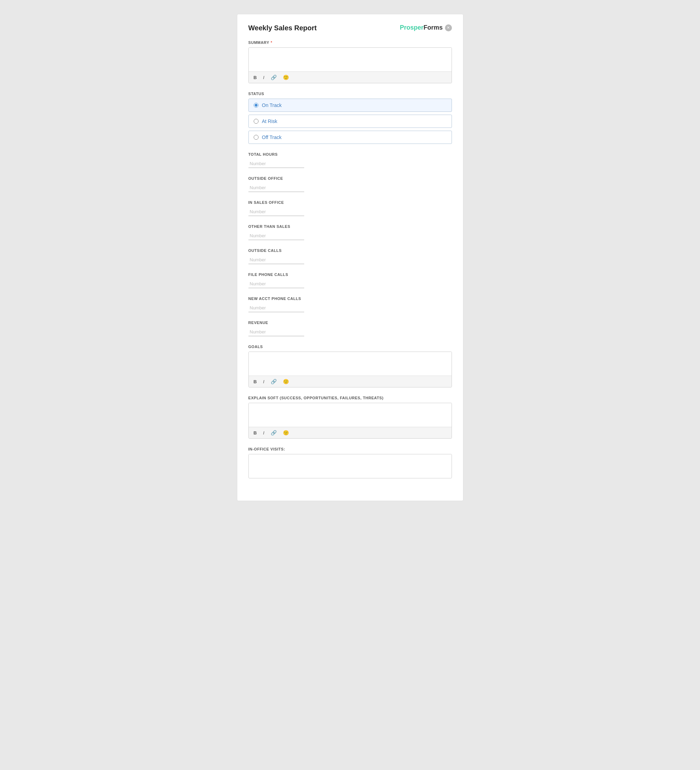  Describe the element at coordinates (350, 369) in the screenshot. I see `goals-rich-text-box: B I 🔗 🙂` at that location.